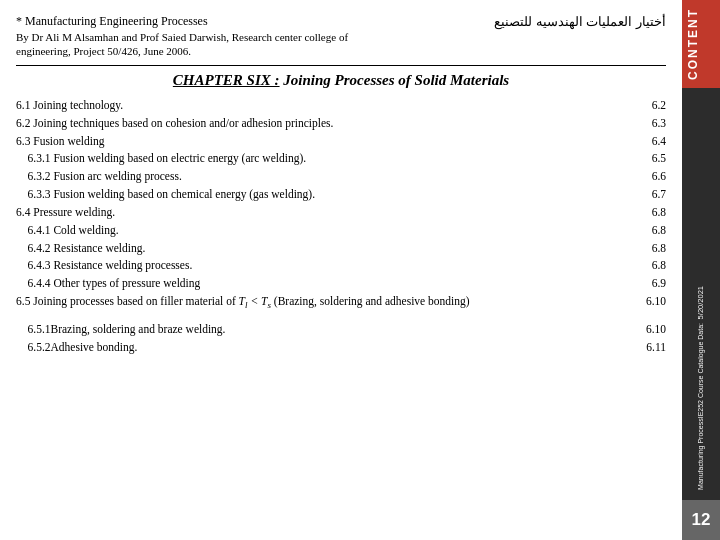 The width and height of the screenshot is (720, 540). Describe the element at coordinates (112, 22) in the screenshot. I see `header-left: * Manufacturing Engineering Processes` at that location.